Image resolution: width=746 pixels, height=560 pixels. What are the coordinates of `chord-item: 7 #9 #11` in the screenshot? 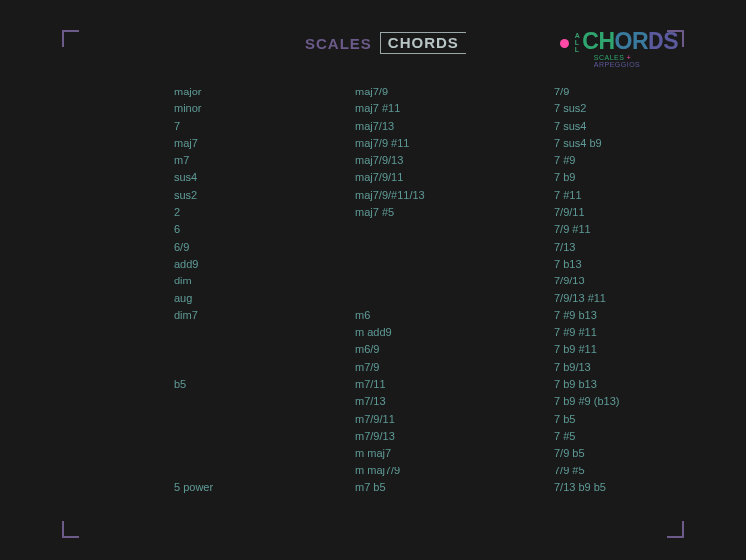 It's located at (611, 332).